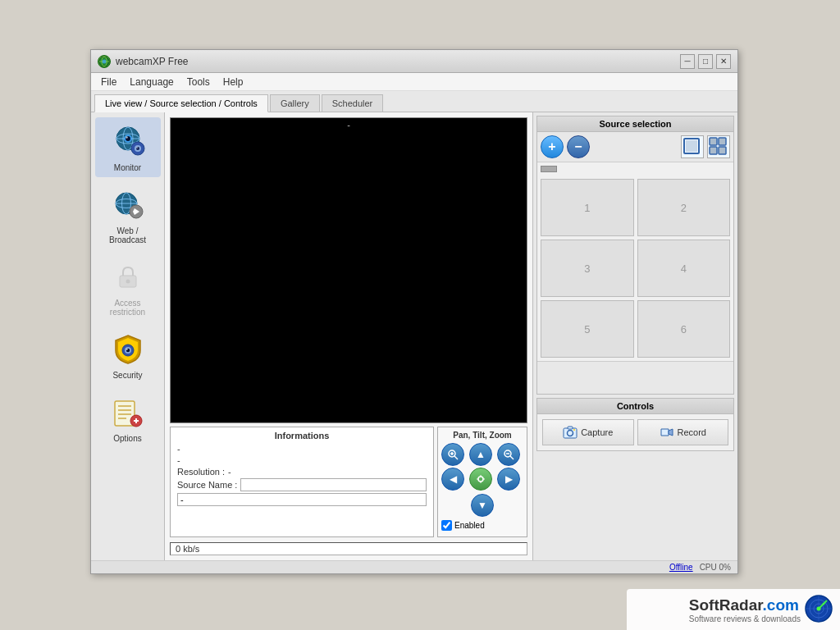  Describe the element at coordinates (745, 605) in the screenshot. I see `softradar-brand: SoftRadar.com` at that location.